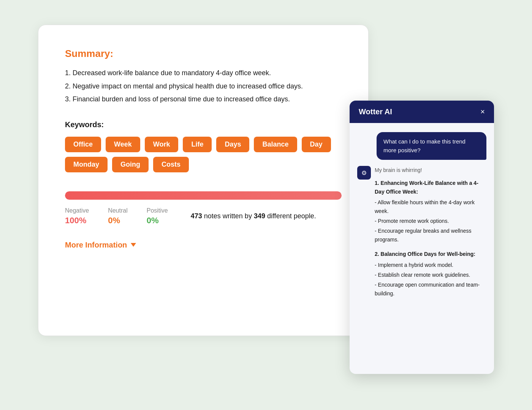  I want to click on ai-header: Wotter AI ×, so click(422, 112).